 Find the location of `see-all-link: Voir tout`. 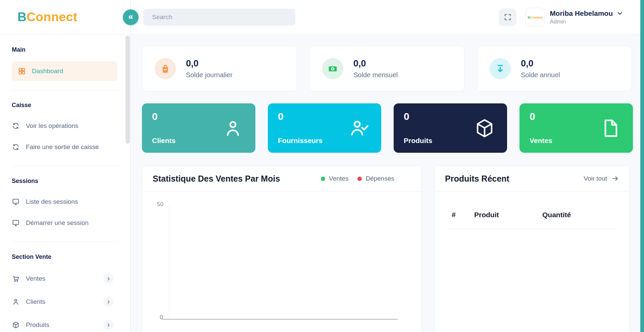

see-all-link: Voir tout is located at coordinates (601, 179).